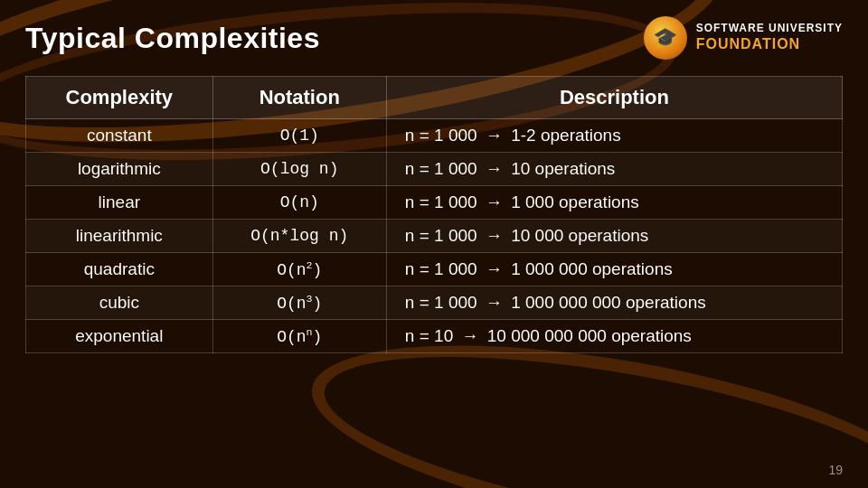  Describe the element at coordinates (299, 202) in the screenshot. I see `notation-cell: O(n)` at that location.